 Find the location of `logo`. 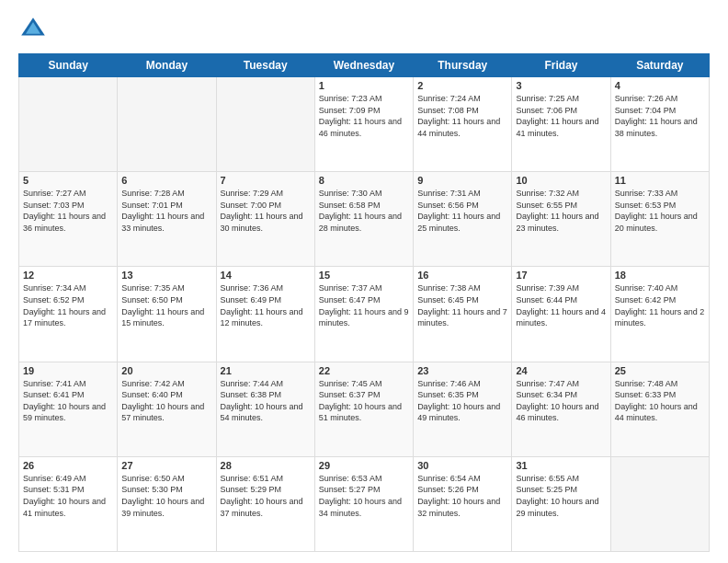

logo is located at coordinates (36, 29).